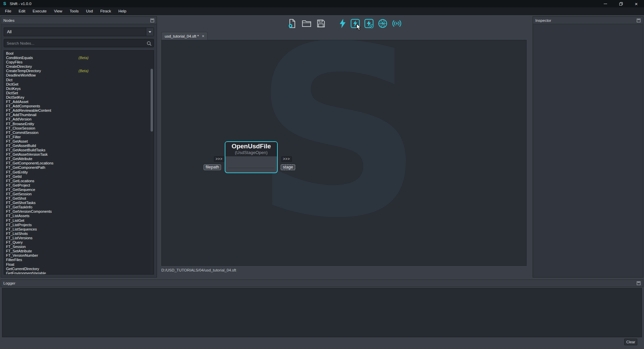 The image size is (644, 349). I want to click on node-list-item: Bool, so click(79, 54).